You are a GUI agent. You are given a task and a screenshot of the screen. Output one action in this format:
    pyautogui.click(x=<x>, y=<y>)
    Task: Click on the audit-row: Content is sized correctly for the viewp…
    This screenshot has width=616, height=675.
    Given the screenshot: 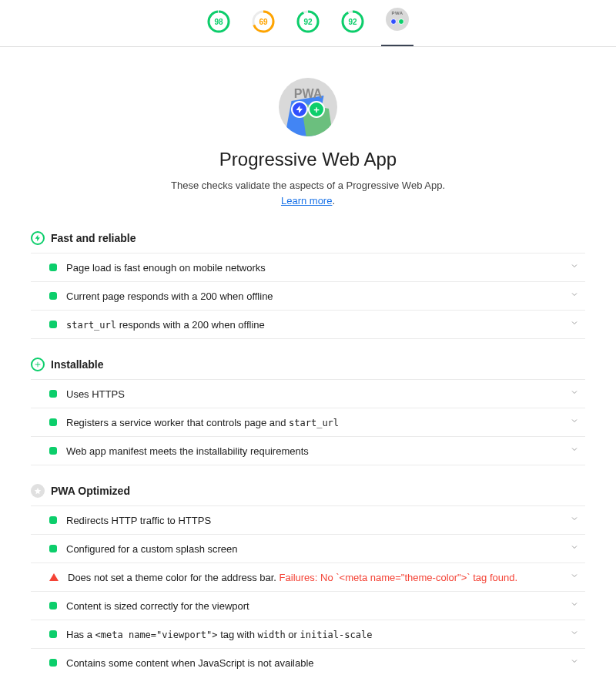 What is the action you would take?
    pyautogui.click(x=308, y=606)
    